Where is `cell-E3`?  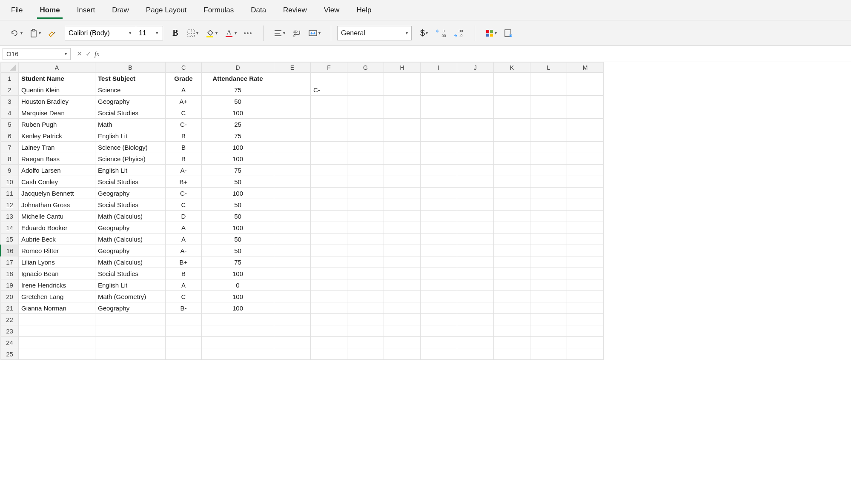 cell-E3 is located at coordinates (292, 101).